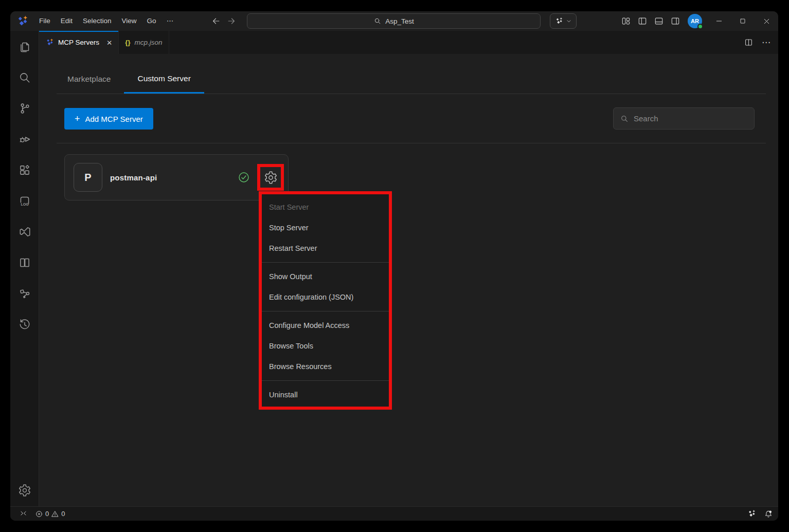  I want to click on title-bar: File Edit Selection View Go ⋯ Asp_Test, so click(394, 21).